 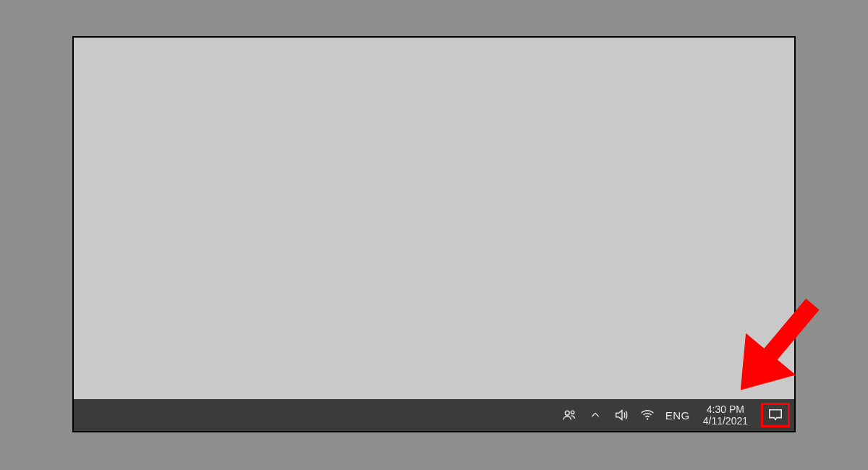 I want to click on system-tray: ENG 4:30 PM 4/11/2021, so click(x=678, y=415).